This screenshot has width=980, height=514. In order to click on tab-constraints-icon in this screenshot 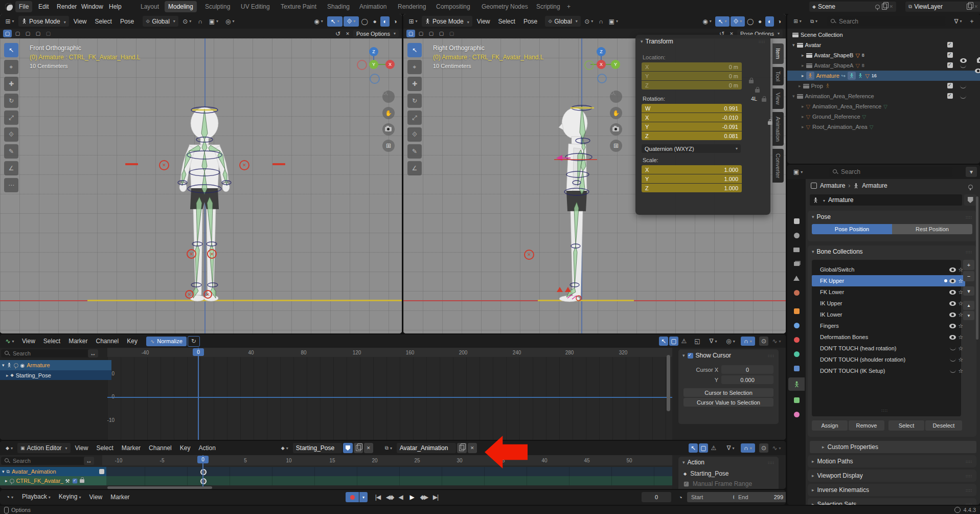, I will do `click(796, 368)`.